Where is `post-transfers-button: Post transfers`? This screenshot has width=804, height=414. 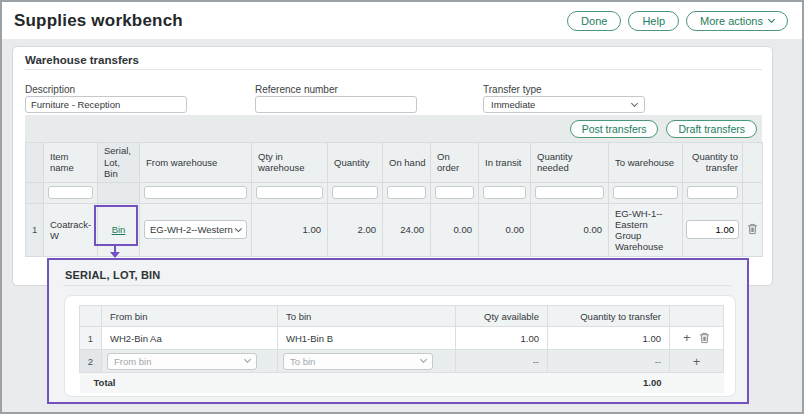
post-transfers-button: Post transfers is located at coordinates (614, 129).